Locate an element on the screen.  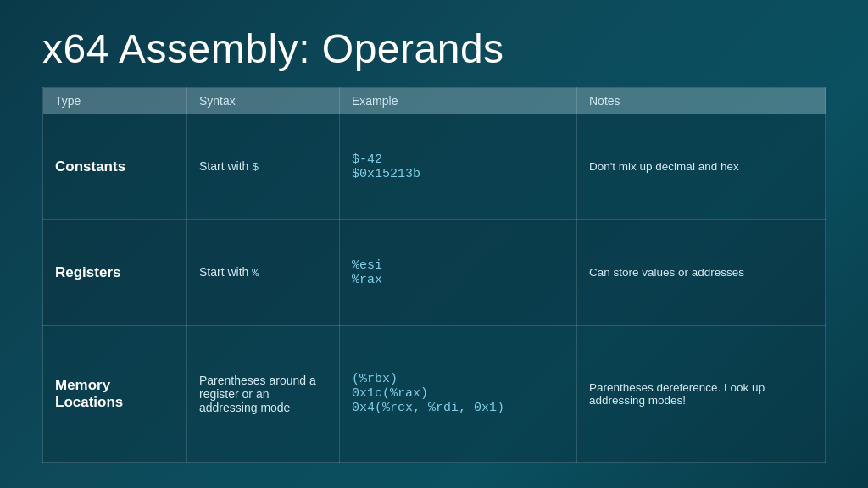
slide-title: x64 Assembly: Operands is located at coordinates (434, 49).